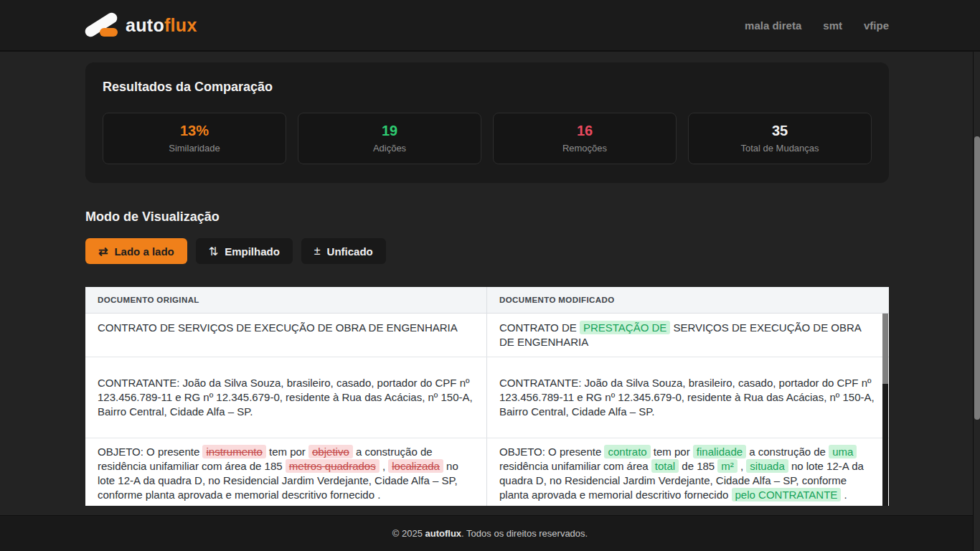 Image resolution: width=980 pixels, height=551 pixels. I want to click on swap-vertical-icon: ⇅, so click(214, 251).